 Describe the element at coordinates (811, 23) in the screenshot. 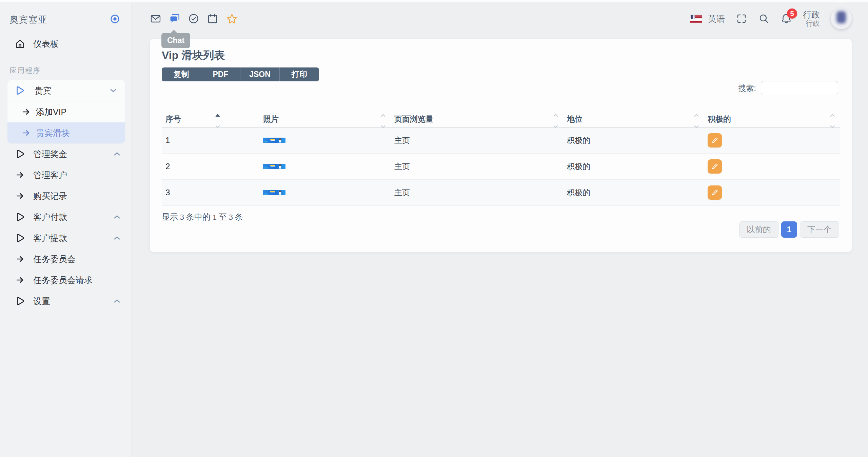

I see `user-role: 行政` at that location.